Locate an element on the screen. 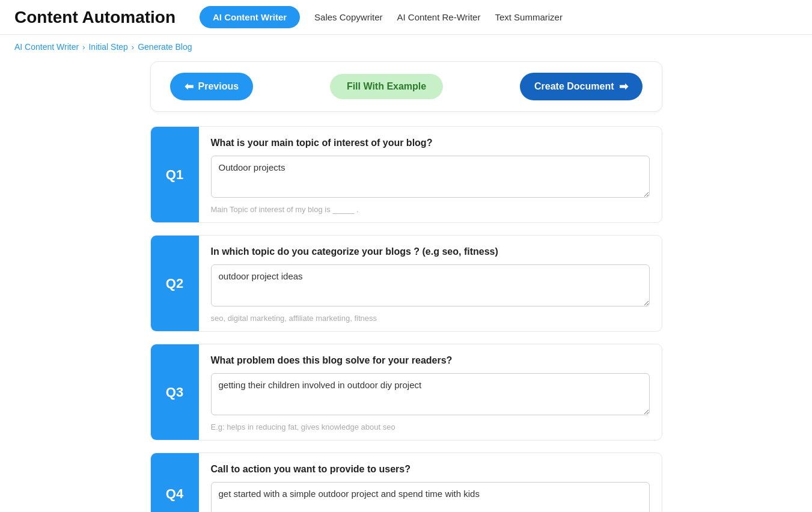 The width and height of the screenshot is (812, 512). question-title-q4: Call to action you want to provide to us… is located at coordinates (430, 469).